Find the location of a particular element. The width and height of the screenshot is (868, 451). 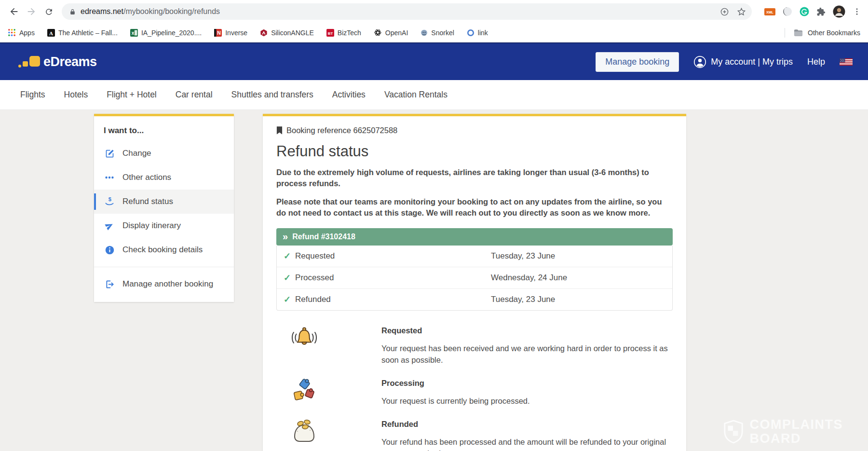

sidebar-menu-item: Display itinerary is located at coordinates (164, 226).